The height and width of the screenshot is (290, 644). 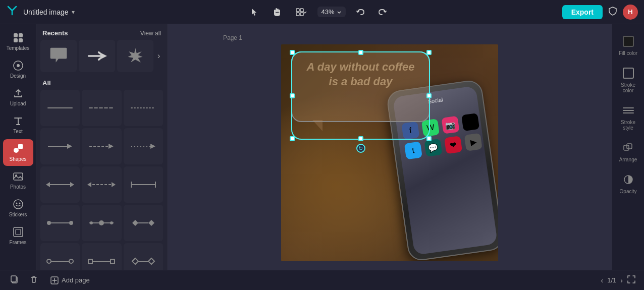 What do you see at coordinates (18, 70) in the screenshot?
I see `sidebar-item-design: Design` at bounding box center [18, 70].